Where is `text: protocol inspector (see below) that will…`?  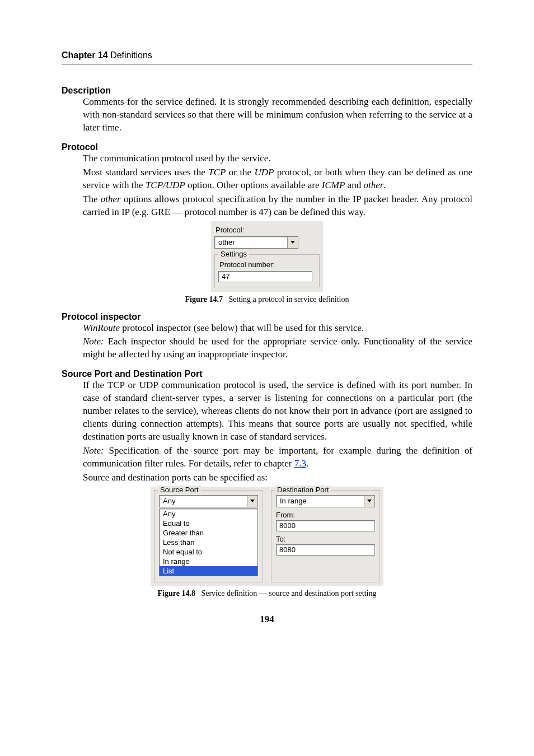 text: protocol inspector (see below) that will… is located at coordinates (242, 328).